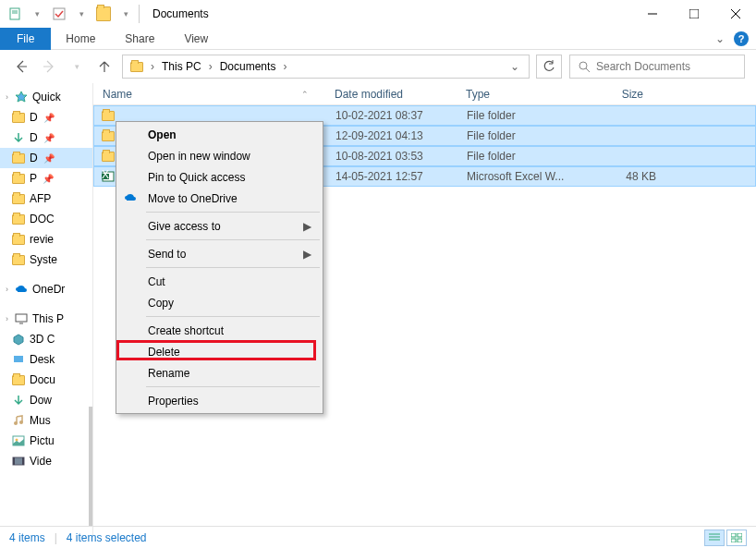 The image size is (756, 548). I want to click on sidebar-item-label: OneDr, so click(48, 289).